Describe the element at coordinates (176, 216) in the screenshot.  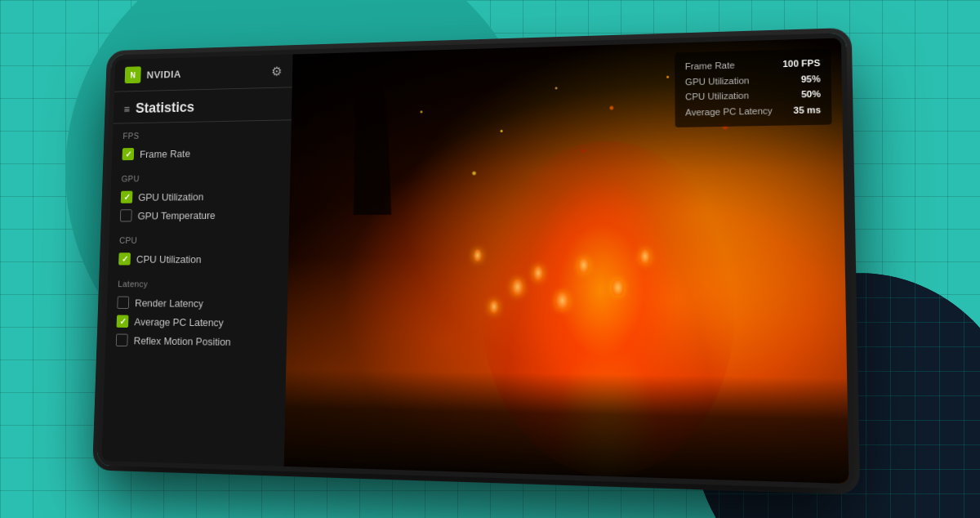
I see `gpu-temperature-label: GPU Temperature` at that location.